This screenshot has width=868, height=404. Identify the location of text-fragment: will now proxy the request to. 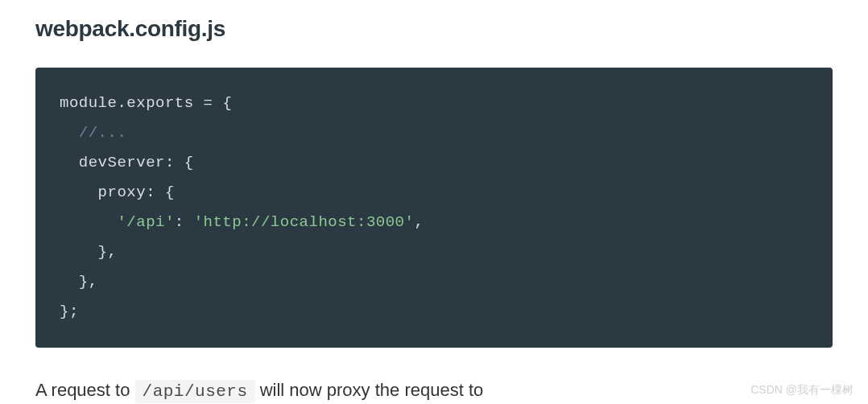
(370, 390).